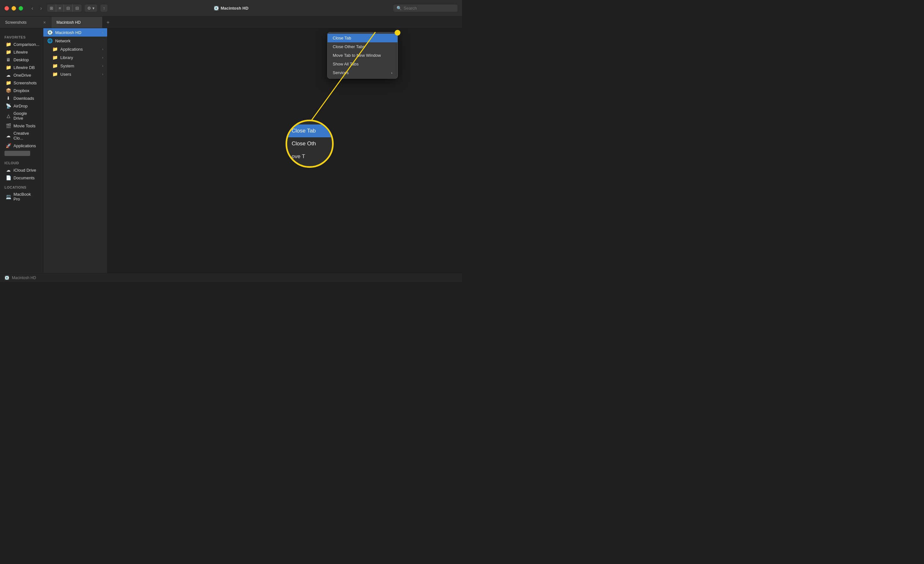 Image resolution: width=924 pixels, height=564 pixels. Describe the element at coordinates (310, 144) in the screenshot. I see `zoom-content: Close Tab Close Oth ove T` at that location.